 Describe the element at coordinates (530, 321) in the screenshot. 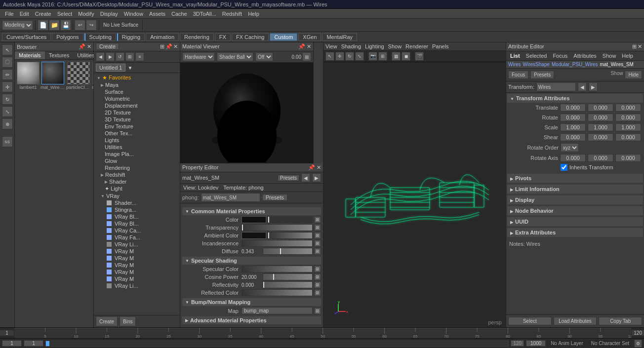

I see `ae-select-button: Select` at that location.